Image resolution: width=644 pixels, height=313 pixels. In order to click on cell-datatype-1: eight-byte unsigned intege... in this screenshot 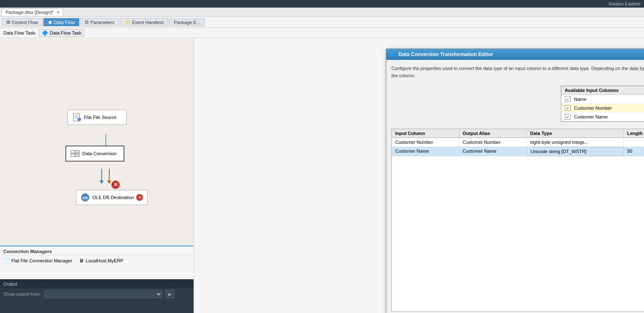, I will do `click(575, 142)`.